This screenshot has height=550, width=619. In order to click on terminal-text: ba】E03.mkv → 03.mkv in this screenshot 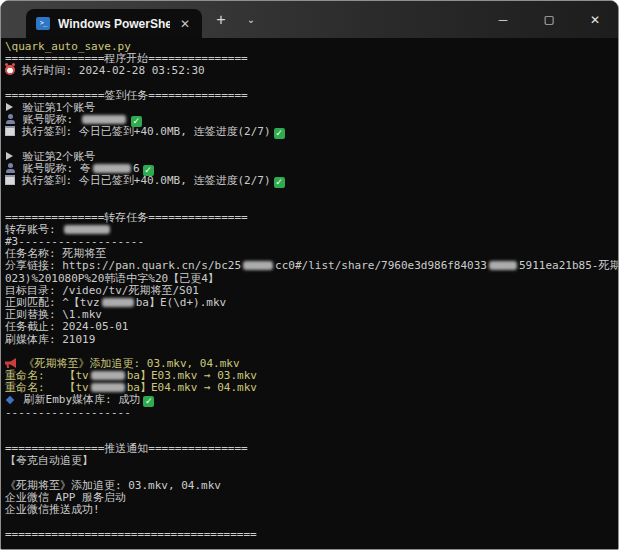, I will do `click(192, 376)`.